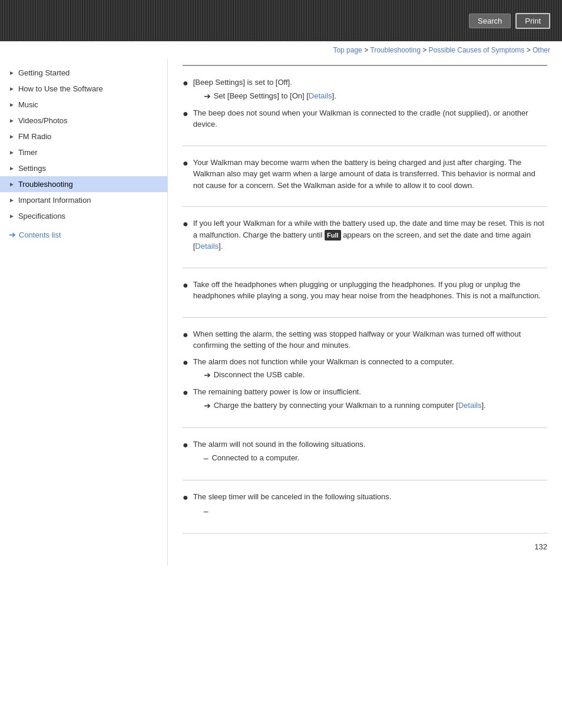 Image resolution: width=562 pixels, height=728 pixels. What do you see at coordinates (395, 50) in the screenshot?
I see `breadcrumb-troubleshooting: Troubleshooting` at bounding box center [395, 50].